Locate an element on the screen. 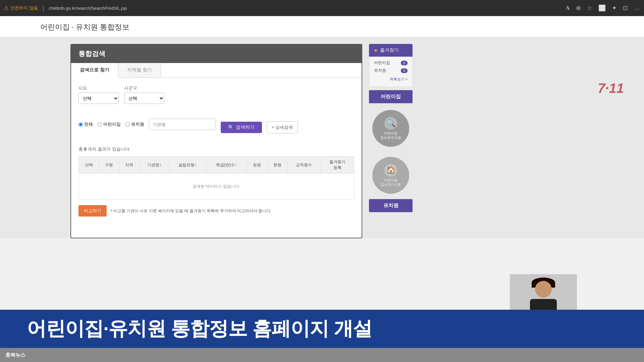 Image resolution: width=644 pixels, height=362 pixels. results-area: 총 0 개의 결과가 있습니다. 선택 구분 지역 기관명↑ 설립유형↑ 학급(… is located at coordinates (216, 170).